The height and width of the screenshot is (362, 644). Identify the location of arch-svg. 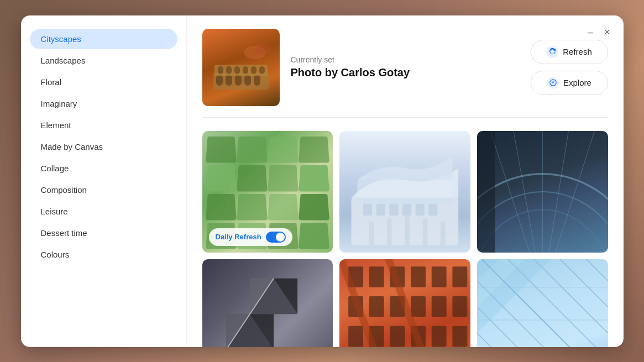
(405, 192).